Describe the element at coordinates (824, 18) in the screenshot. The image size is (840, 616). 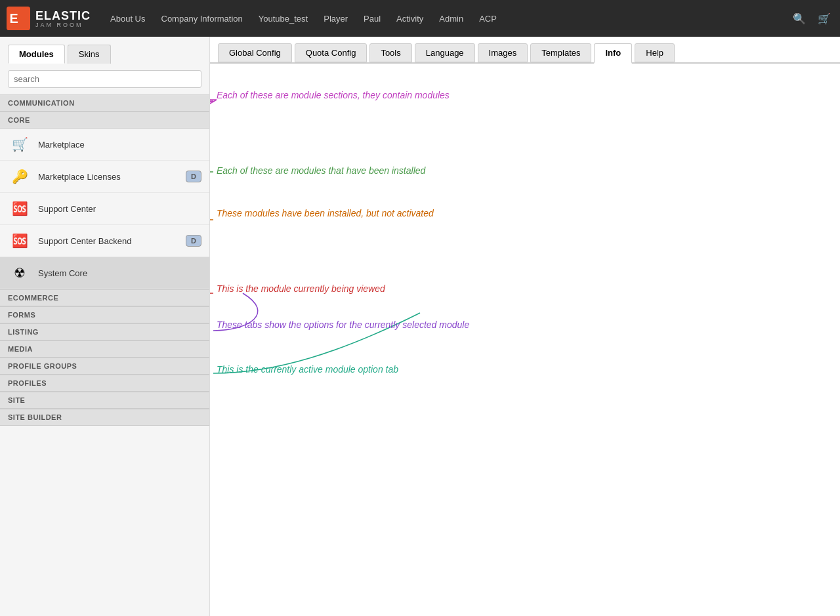
I see `cart-icon: 🛒` at that location.